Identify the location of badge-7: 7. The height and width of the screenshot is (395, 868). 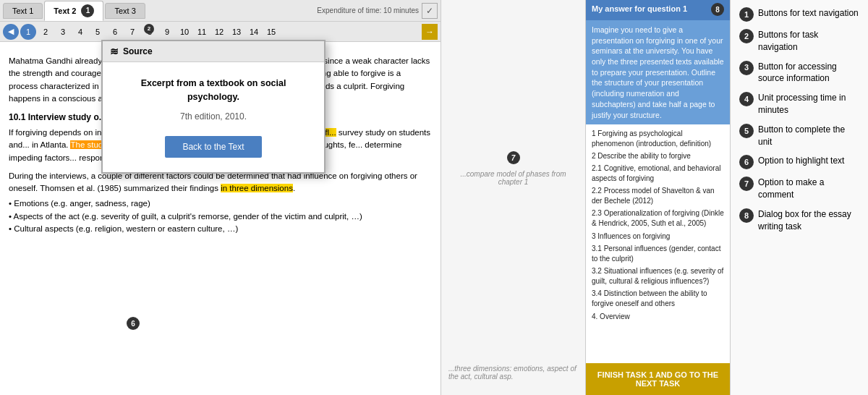
(514, 158).